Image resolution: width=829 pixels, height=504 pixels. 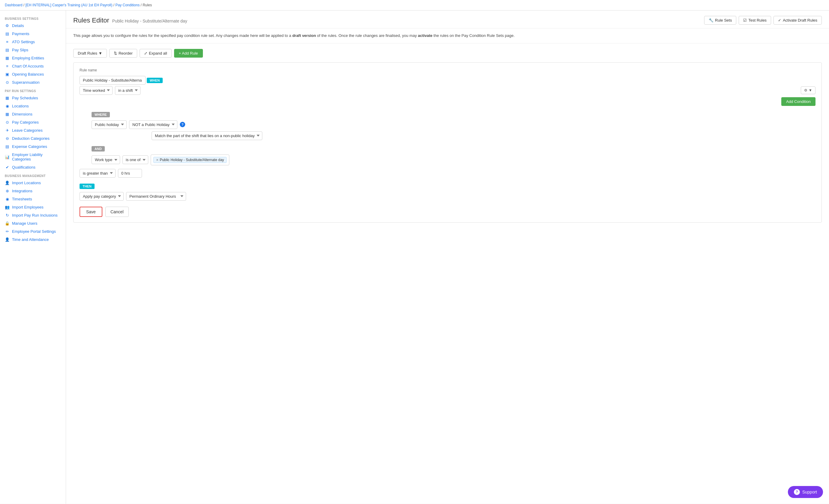 What do you see at coordinates (130, 173) in the screenshot?
I see `greater-than-value-input` at bounding box center [130, 173].